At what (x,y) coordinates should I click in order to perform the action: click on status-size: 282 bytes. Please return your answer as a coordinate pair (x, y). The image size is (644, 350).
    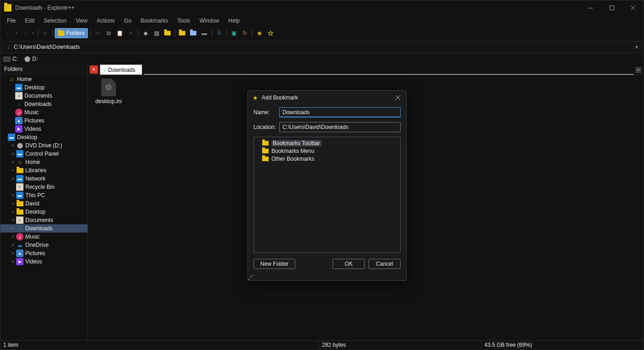
    Looking at the image, I should click on (400, 345).